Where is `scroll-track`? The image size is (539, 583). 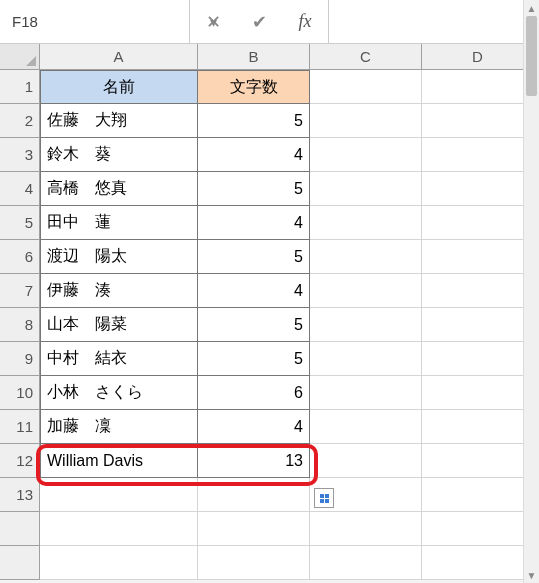
scroll-track is located at coordinates (532, 292).